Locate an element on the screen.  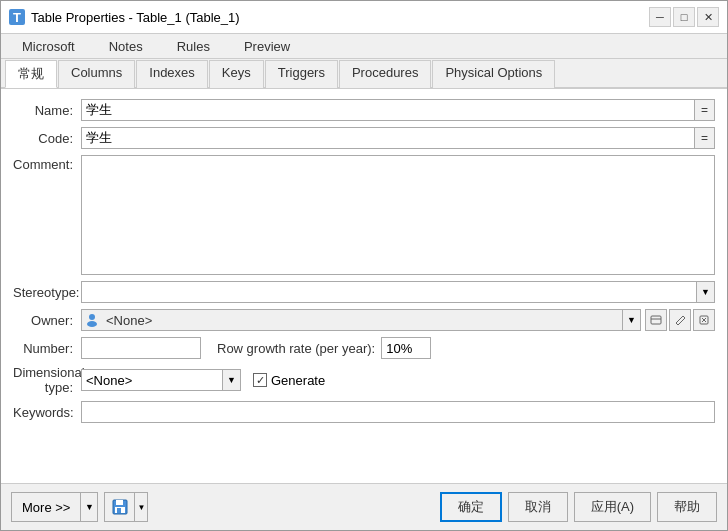
tab-general: 常规 is located at coordinates (31, 74).